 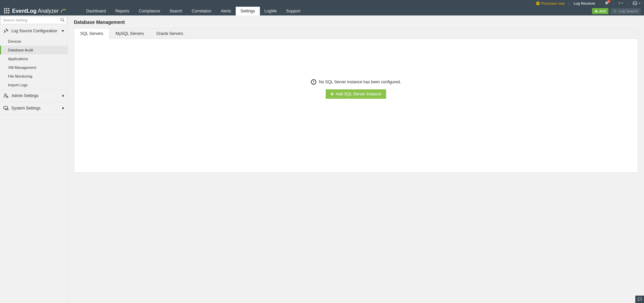 What do you see at coordinates (170, 34) in the screenshot?
I see `subtab-oracle-servers: Oracle Servers` at bounding box center [170, 34].